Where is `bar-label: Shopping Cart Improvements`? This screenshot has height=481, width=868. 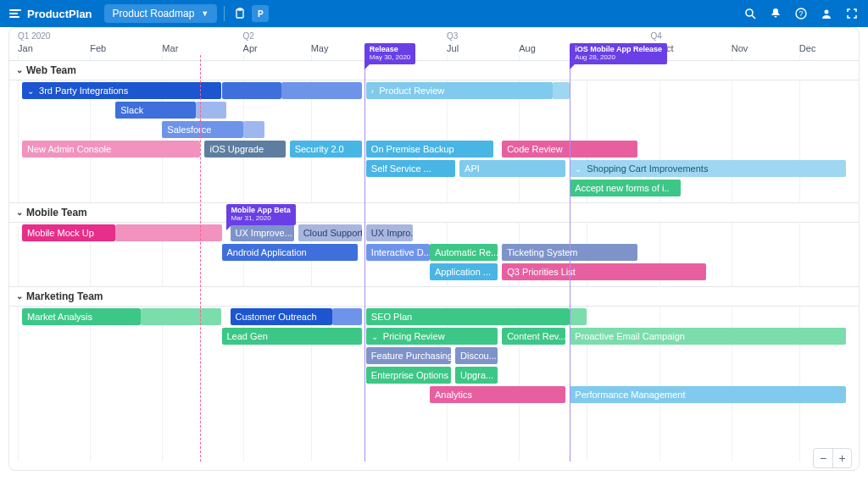 bar-label: Shopping Cart Improvements is located at coordinates (648, 169).